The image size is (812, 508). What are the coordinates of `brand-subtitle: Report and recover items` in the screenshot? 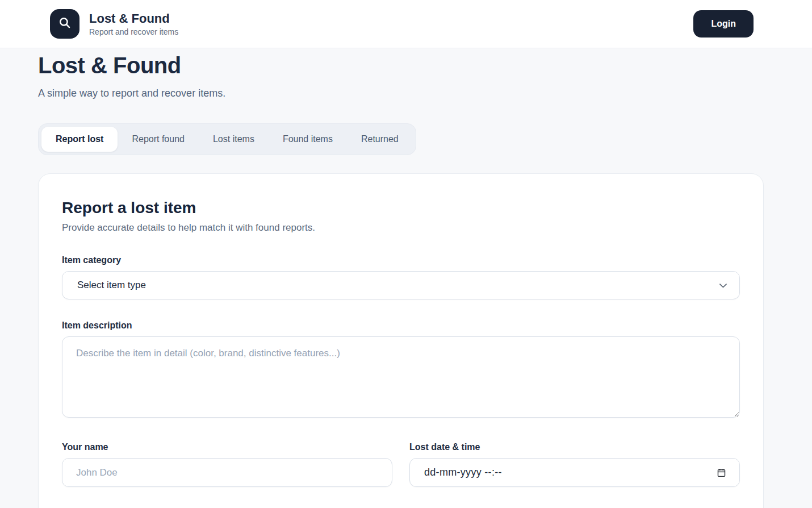 It's located at (134, 32).